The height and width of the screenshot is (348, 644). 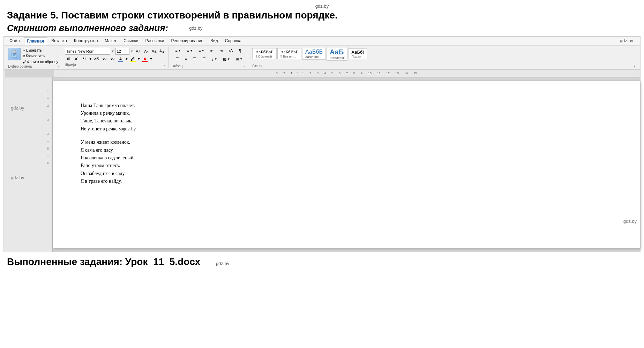 I want to click on numbered-list-button: ≡▼, so click(x=190, y=51).